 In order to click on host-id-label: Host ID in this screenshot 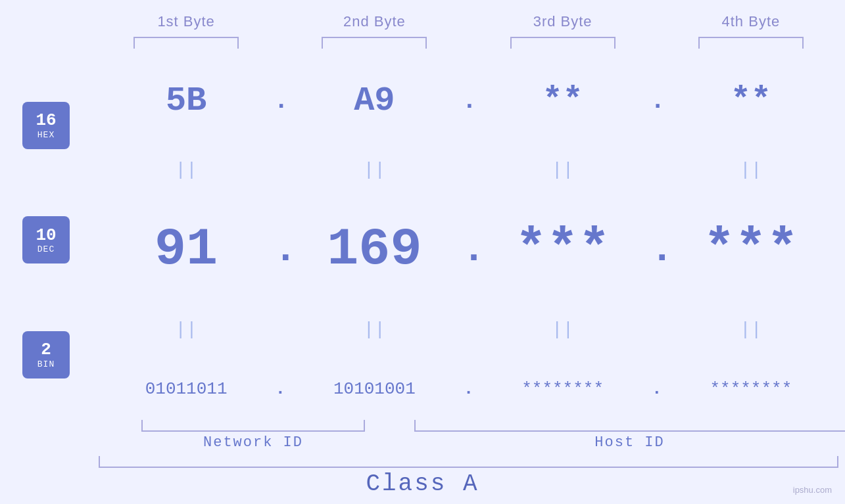, I will do `click(630, 443)`.